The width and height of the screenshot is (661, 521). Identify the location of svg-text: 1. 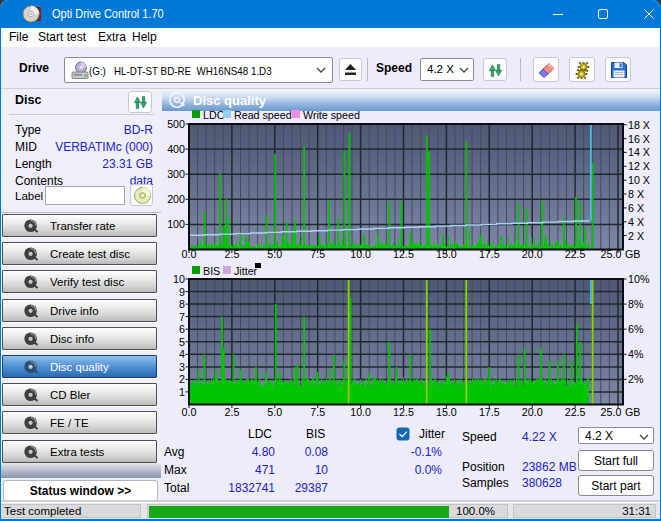
(182, 392).